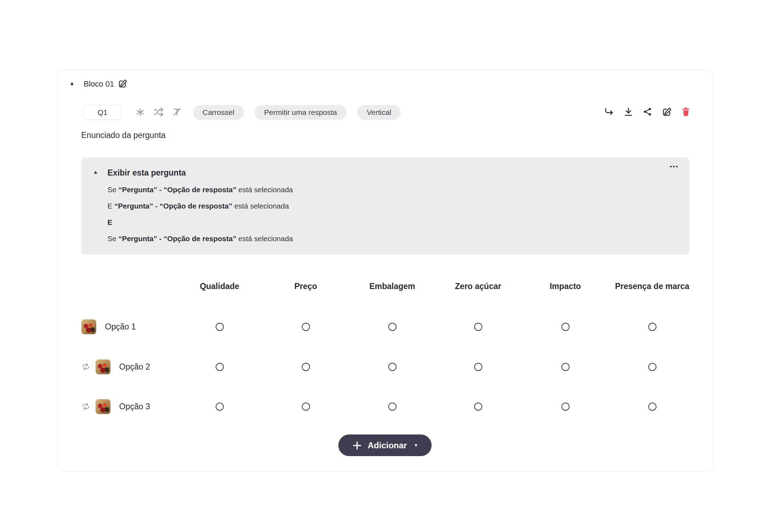 This screenshot has height=532, width=760. Describe the element at coordinates (385, 367) in the screenshot. I see `matrix-row: Opção 2` at that location.